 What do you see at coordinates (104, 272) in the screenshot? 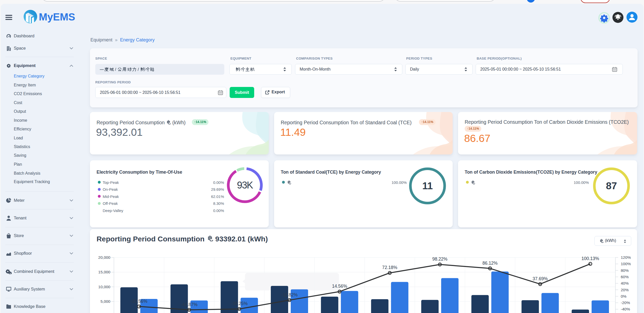
I see `svg-text: 15,000` at bounding box center [104, 272].